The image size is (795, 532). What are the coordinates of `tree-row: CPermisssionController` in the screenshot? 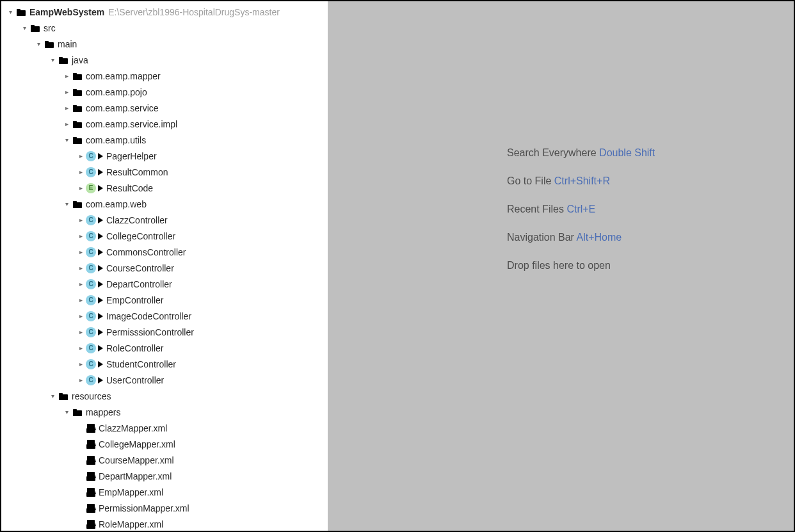 It's located at (165, 332).